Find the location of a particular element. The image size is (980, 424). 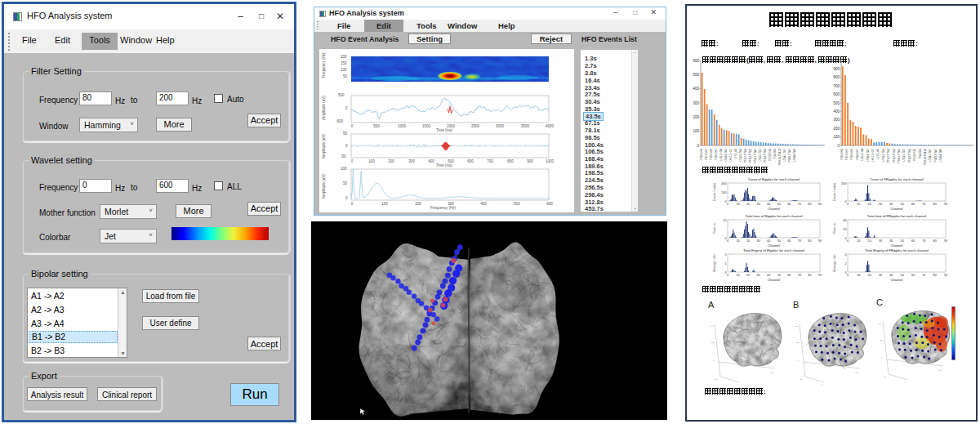

svg-text: 300 is located at coordinates (696, 103).